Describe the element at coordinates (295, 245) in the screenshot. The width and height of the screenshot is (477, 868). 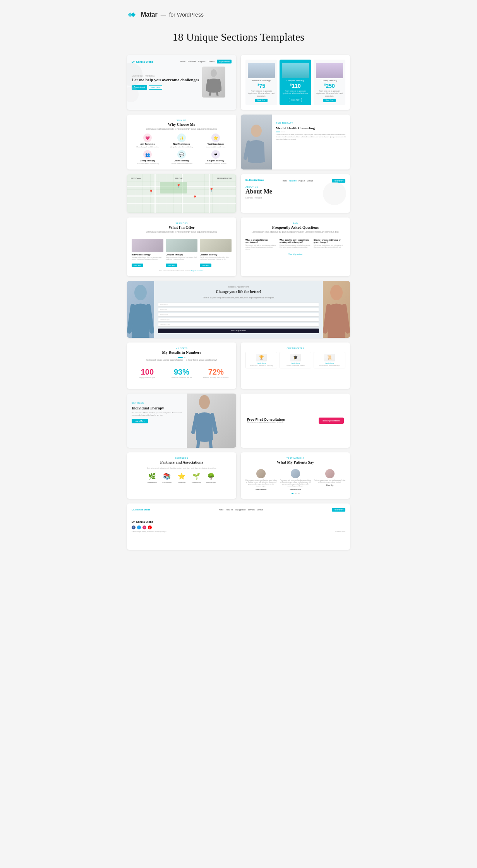
I see `faq-grid: What is a typical therapy appointment? N…` at that location.